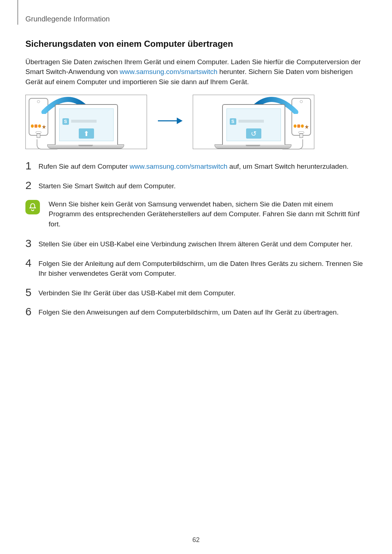 Image resolution: width=392 pixels, height=554 pixels. What do you see at coordinates (196, 243) in the screenshot?
I see `step-3: 3 Stellen Sie über ein USB-Kabel eine Ve…` at bounding box center [196, 243].